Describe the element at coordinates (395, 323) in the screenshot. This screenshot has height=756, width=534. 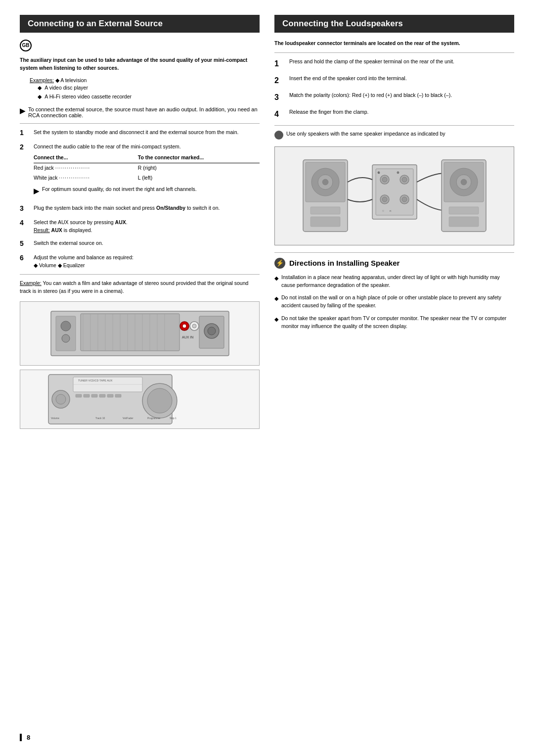
I see `dir-item-2: ◆ Do not take the speaker apart from TV …` at that location.